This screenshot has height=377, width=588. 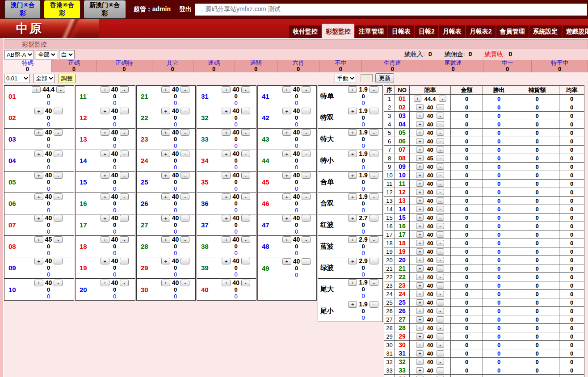 What do you see at coordinates (74, 66) in the screenshot?
I see `category-tab: 正碼0` at bounding box center [74, 66].